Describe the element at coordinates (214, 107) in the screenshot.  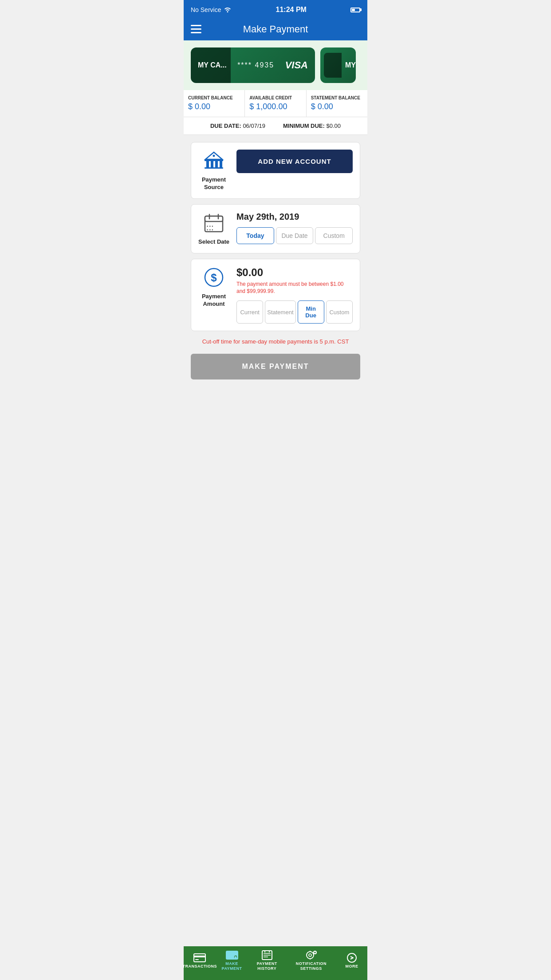
I see `current-balance-value: $ 0.00` at that location.